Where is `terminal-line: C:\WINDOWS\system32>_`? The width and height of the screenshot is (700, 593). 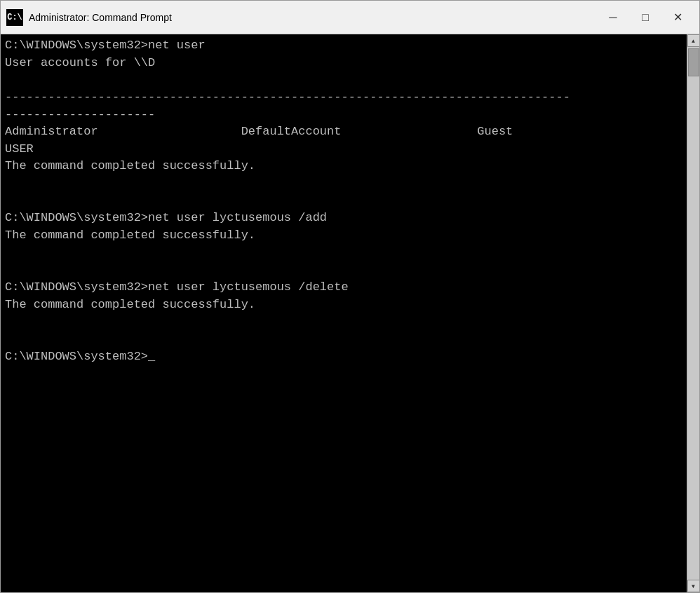
terminal-line: C:\WINDOWS\system32>_ is located at coordinates (344, 357).